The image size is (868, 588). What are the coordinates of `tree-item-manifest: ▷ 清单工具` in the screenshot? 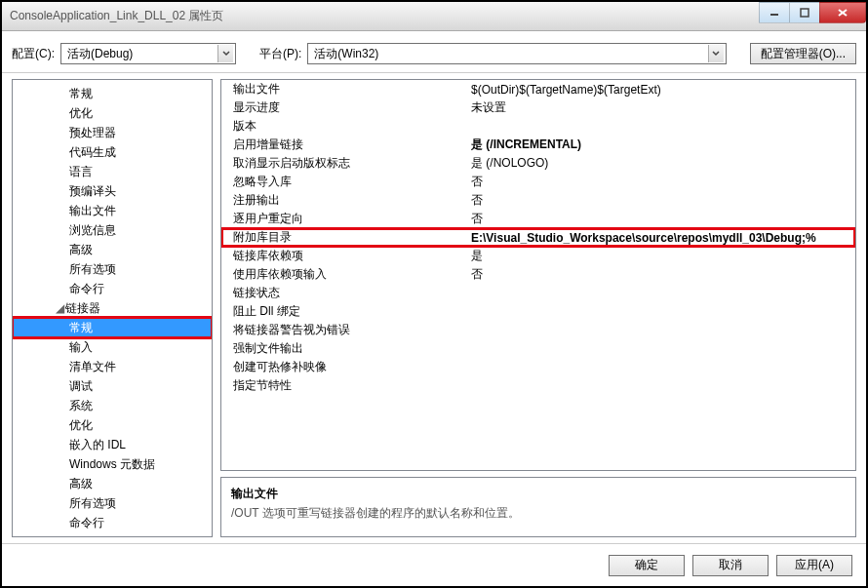 It's located at (112, 534).